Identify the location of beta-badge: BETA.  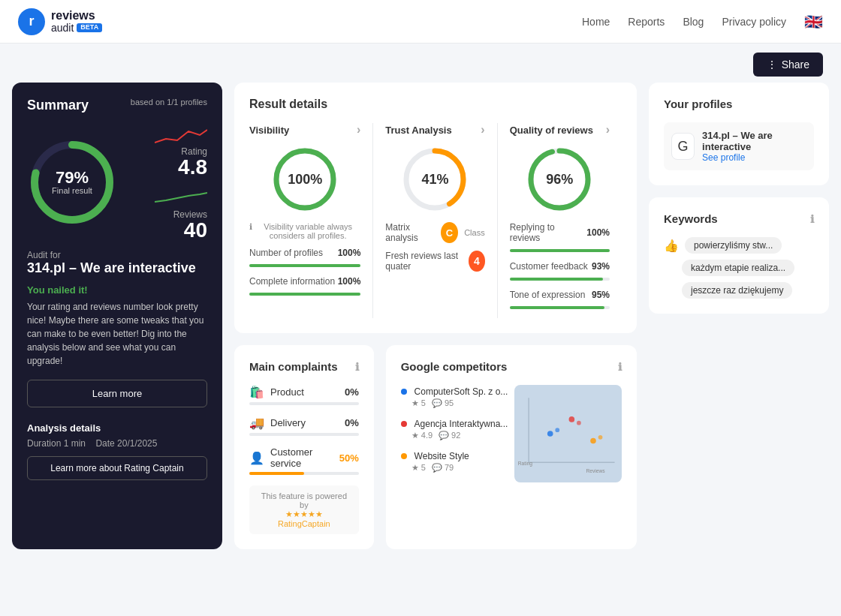
(89, 28).